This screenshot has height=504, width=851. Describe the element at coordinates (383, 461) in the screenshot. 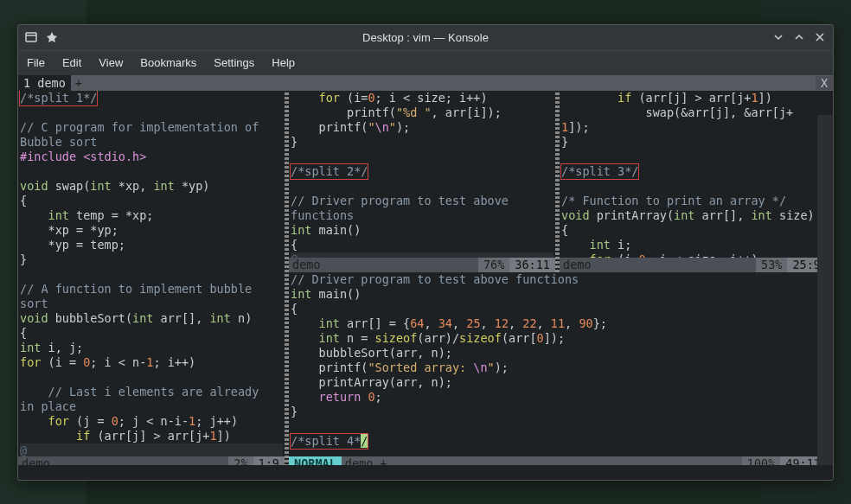

I see `sl-modified: +` at that location.